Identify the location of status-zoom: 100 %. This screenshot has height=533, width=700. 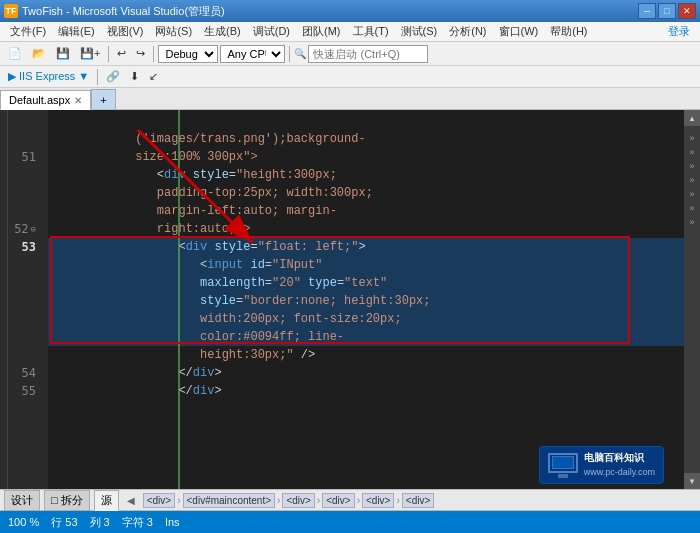
(24, 522).